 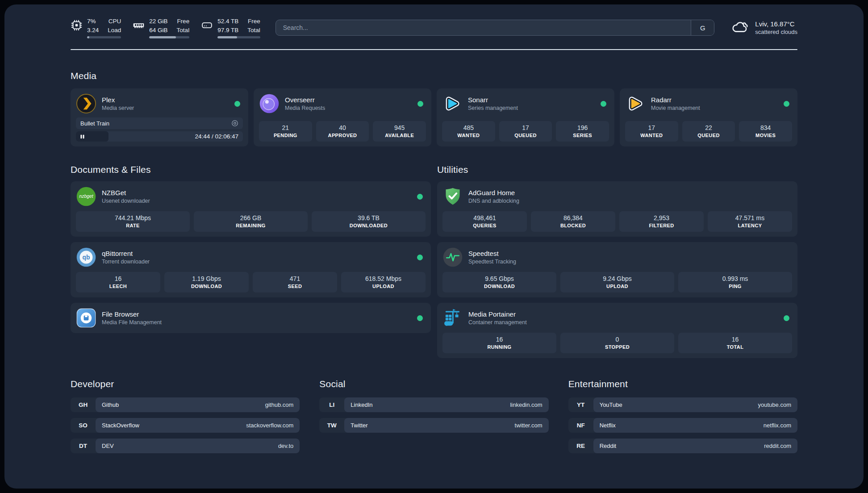 What do you see at coordinates (159, 117) in the screenshot?
I see `service-card-plex: Plex Media server Bullet Train 24:44 / 0…` at bounding box center [159, 117].